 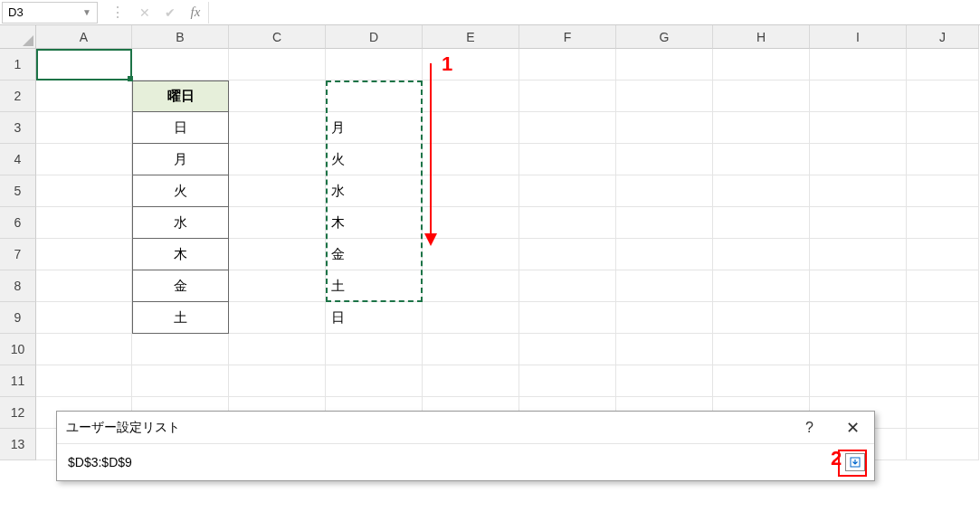 I want to click on row-header: 2, so click(x=18, y=96).